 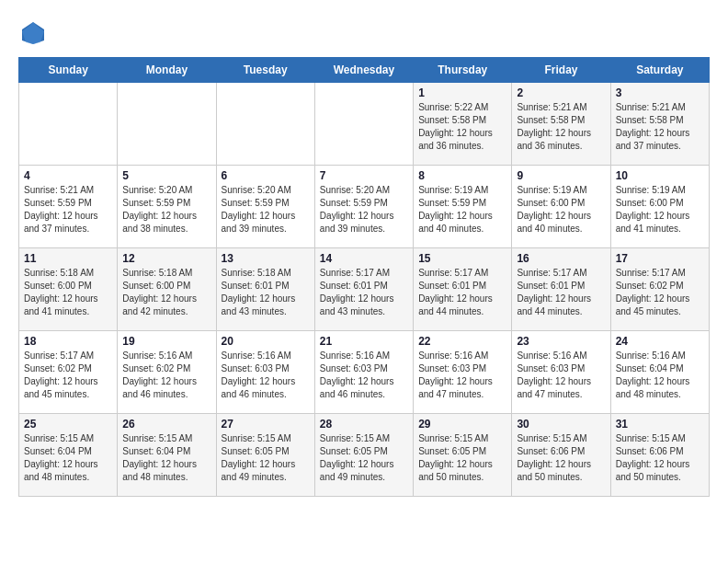 I want to click on day-number: 16, so click(x=561, y=259).